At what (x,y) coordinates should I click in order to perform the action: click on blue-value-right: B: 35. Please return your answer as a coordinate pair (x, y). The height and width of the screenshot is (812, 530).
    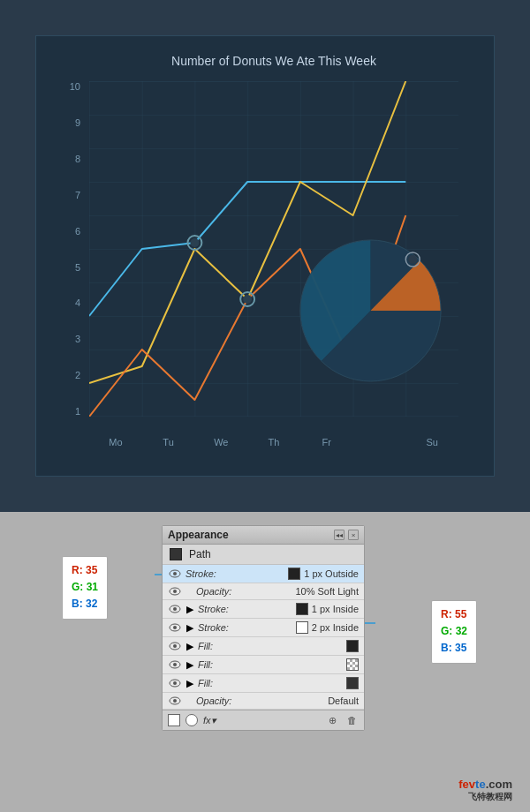
    Looking at the image, I should click on (454, 648).